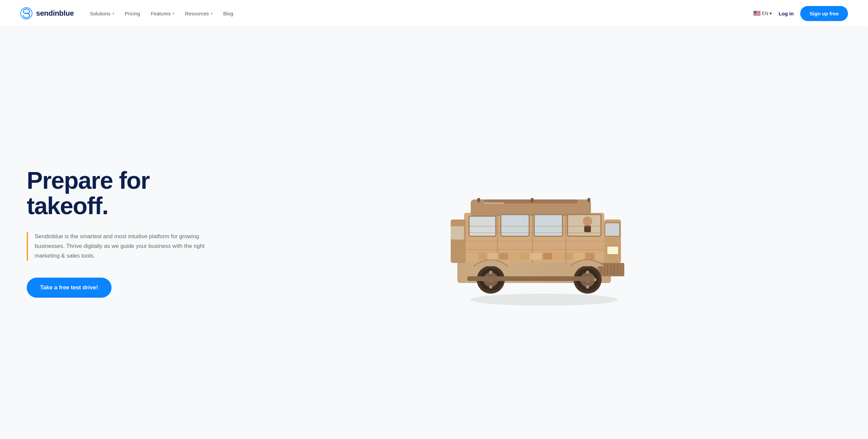 The image size is (868, 439). Describe the element at coordinates (534, 233) in the screenshot. I see `van-illustration` at that location.